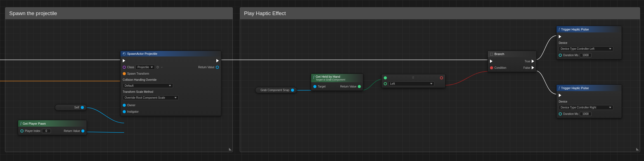 This screenshot has height=161, width=644. What do you see at coordinates (315, 87) in the screenshot?
I see `target-pin` at bounding box center [315, 87].